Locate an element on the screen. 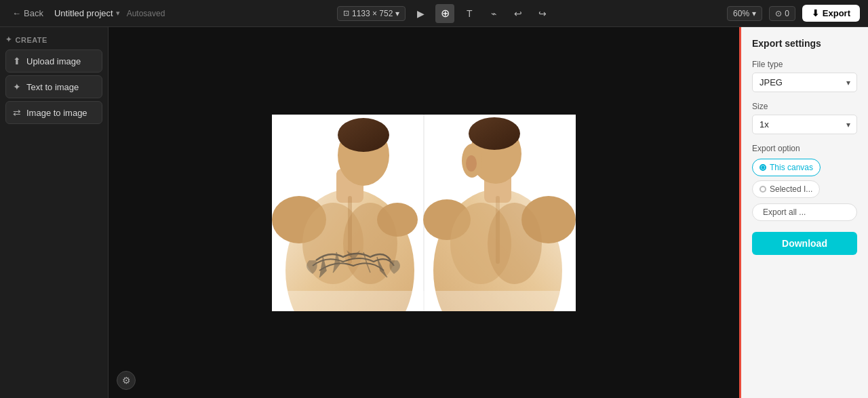 This screenshot has width=868, height=398. file-type-field: File type JPEG PNG WebP SVG is located at coordinates (804, 76).